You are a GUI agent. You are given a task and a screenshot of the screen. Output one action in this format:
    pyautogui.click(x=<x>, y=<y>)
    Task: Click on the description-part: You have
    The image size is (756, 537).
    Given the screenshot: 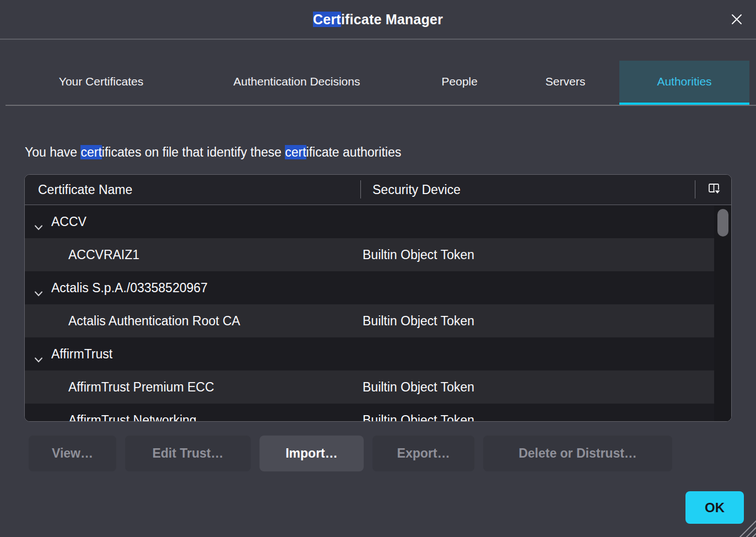 What is the action you would take?
    pyautogui.click(x=53, y=152)
    